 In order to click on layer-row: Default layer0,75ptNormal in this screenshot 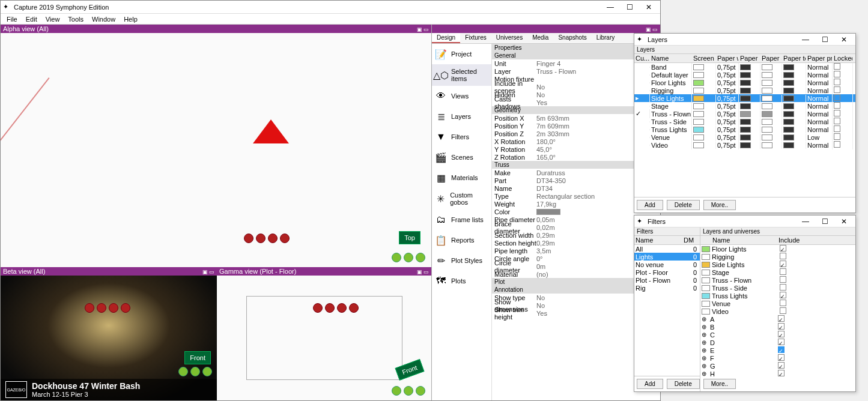, I will do `click(745, 74)`.